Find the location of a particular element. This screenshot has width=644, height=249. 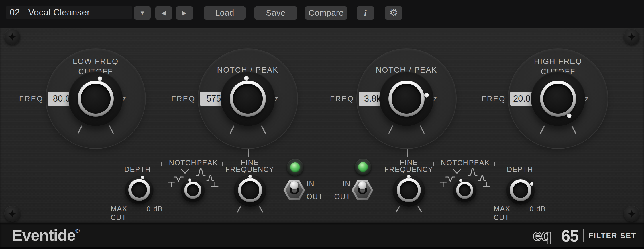

info-icon: i is located at coordinates (366, 13).